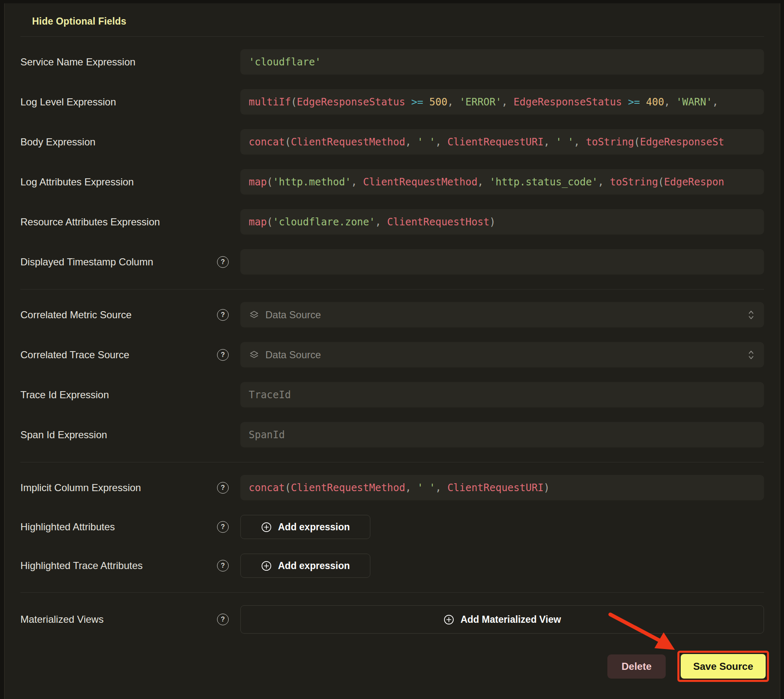 The image size is (784, 699). Describe the element at coordinates (392, 487) in the screenshot. I see `field-row-implicit-column: Implicit Column Expression ? concat(Clie…` at that location.